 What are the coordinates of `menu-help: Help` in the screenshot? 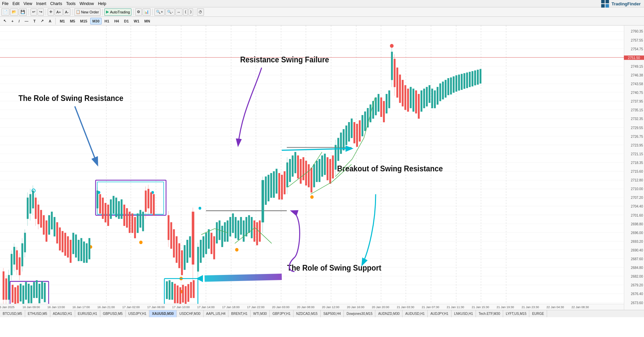 It's located at (102, 4).